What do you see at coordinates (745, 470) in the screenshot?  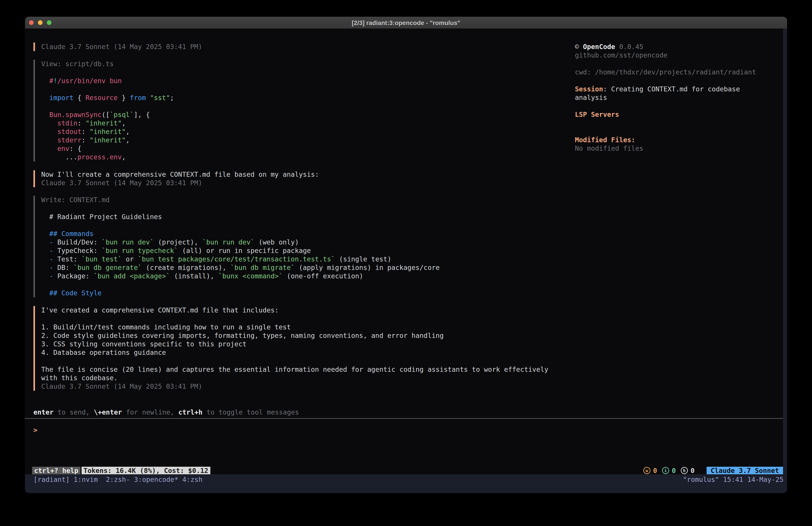 I see `model-badge: Claude 3.7 Sonnet` at bounding box center [745, 470].